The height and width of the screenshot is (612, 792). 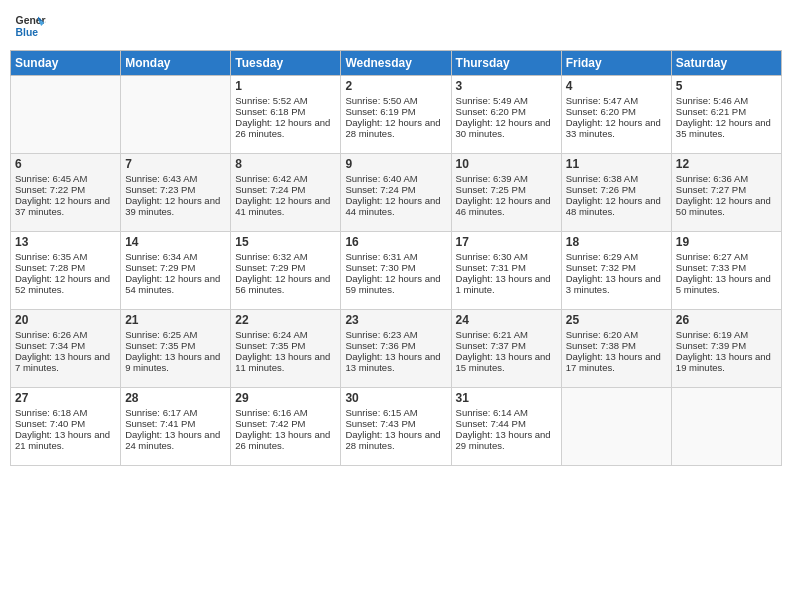 What do you see at coordinates (506, 115) in the screenshot?
I see `calendar-cell: 3Sunrise: 5:49 AMSunset: 6:20 PMDaylight…` at bounding box center [506, 115].